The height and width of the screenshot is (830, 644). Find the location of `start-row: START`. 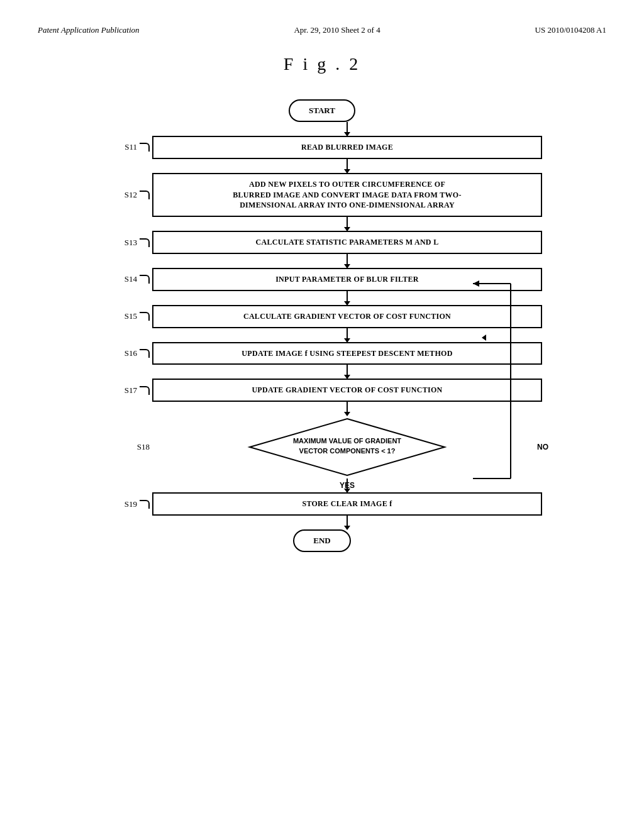

start-row: START is located at coordinates (322, 111).